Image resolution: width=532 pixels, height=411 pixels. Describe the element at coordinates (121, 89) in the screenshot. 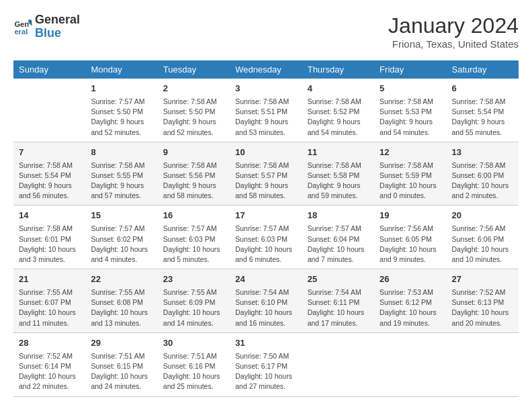

I see `day-number: 1` at that location.